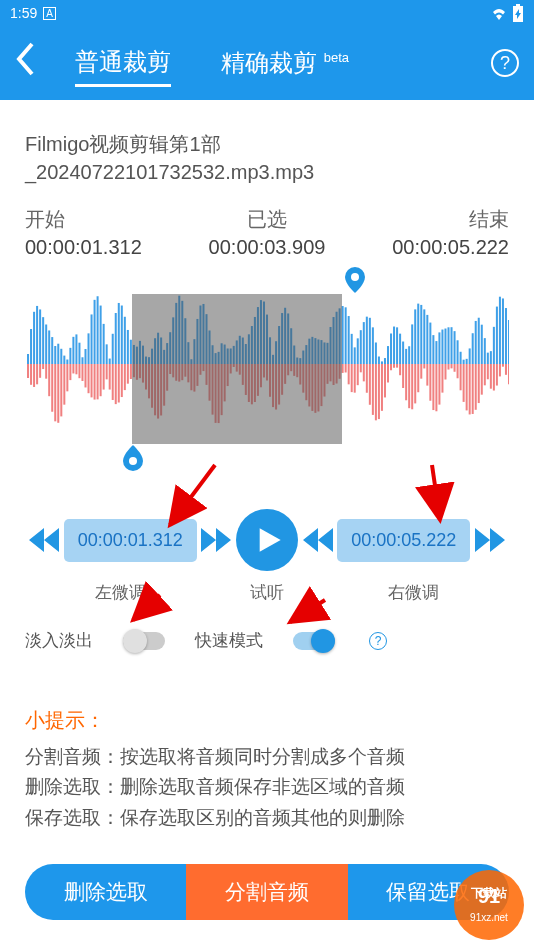 Image resolution: width=534 pixels, height=950 pixels. Describe the element at coordinates (318, 540) in the screenshot. I see `rewind-right-icon` at that location.